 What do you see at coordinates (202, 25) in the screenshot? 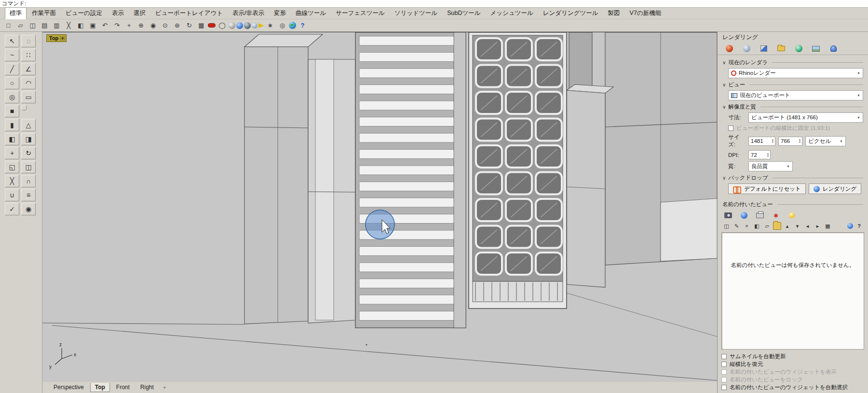
I see `named-cplane-icon: ▦` at bounding box center [202, 25].